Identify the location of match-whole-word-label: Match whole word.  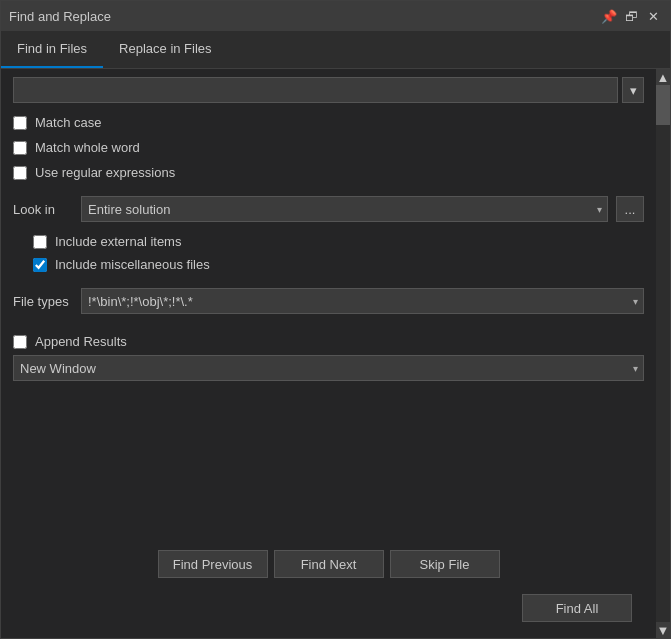
(88, 148).